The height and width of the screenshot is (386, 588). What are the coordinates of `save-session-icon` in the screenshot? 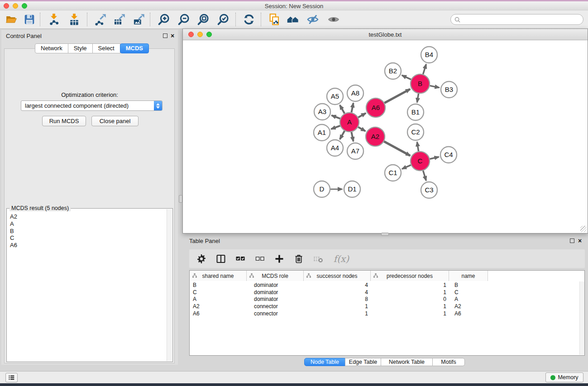 It's located at (29, 19).